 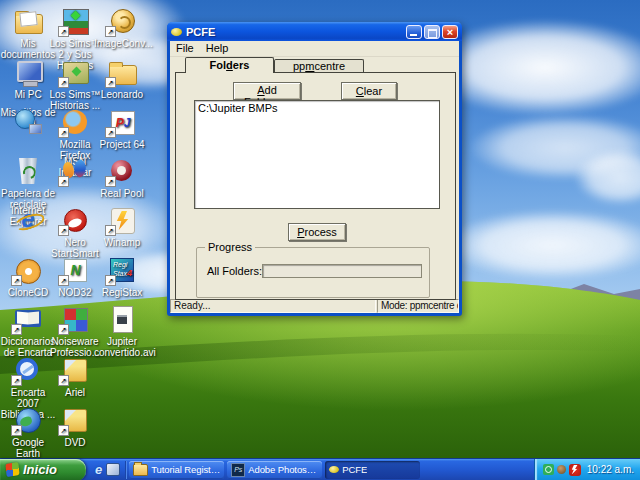 What do you see at coordinates (432, 32) in the screenshot?
I see `maximize-button` at bounding box center [432, 32].